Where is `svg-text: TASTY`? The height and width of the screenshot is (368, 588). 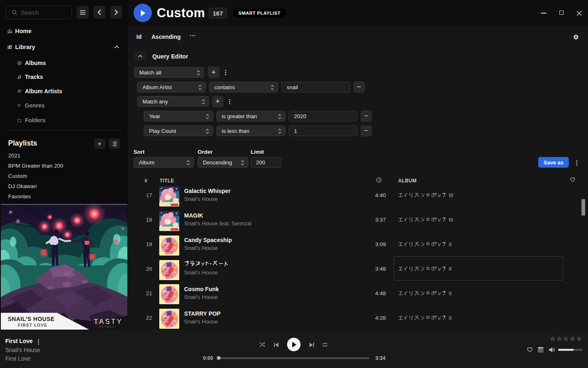
svg-text: TASTY is located at coordinates (109, 321).